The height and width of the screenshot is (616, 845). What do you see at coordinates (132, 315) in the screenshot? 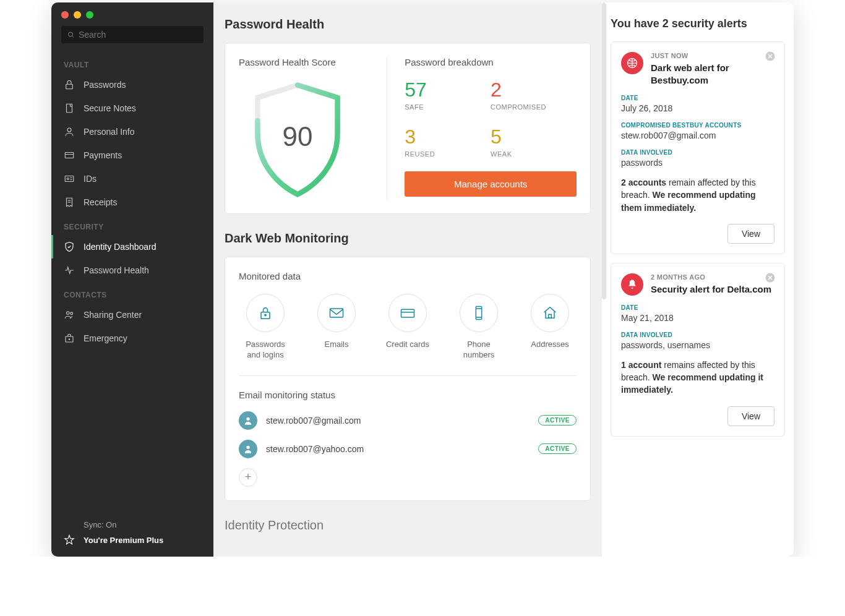
I see `sidebar-item-sharing-center: Sharing Center` at bounding box center [132, 315].